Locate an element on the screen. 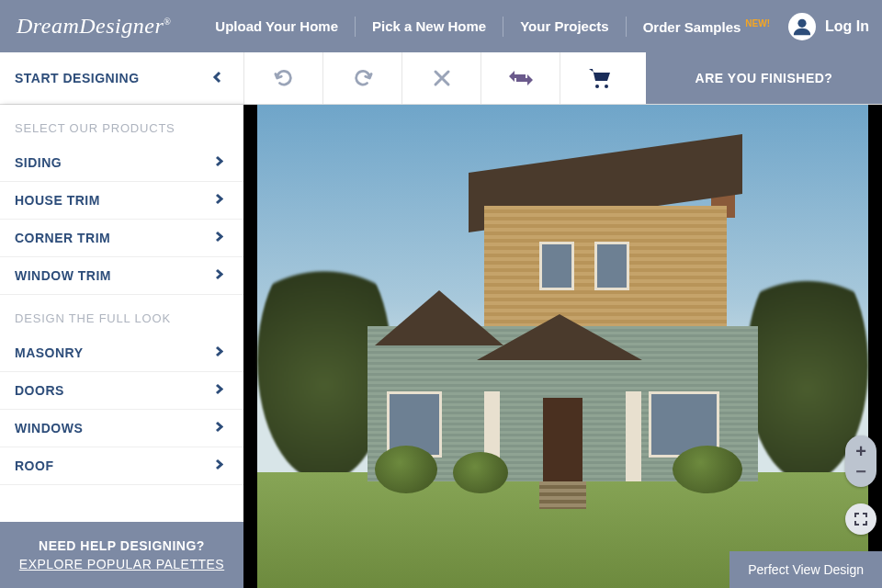  expand-icon is located at coordinates (861, 519).